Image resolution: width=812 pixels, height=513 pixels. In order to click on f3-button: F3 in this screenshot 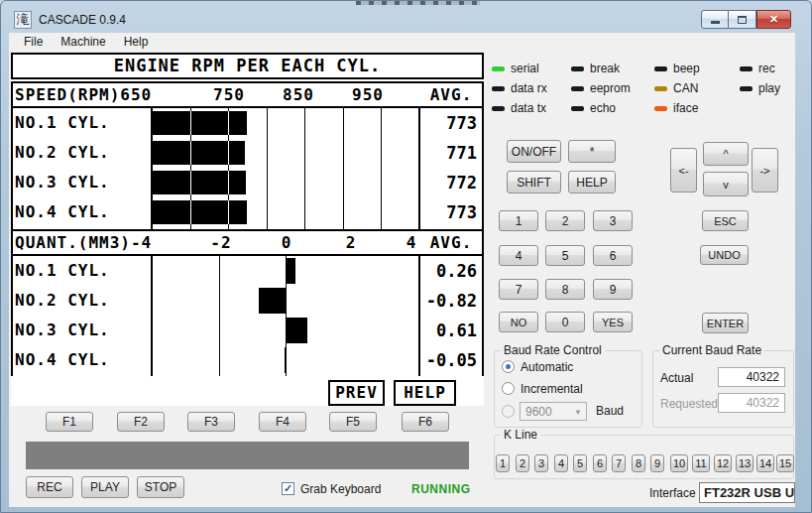, I will do `click(211, 422)`.